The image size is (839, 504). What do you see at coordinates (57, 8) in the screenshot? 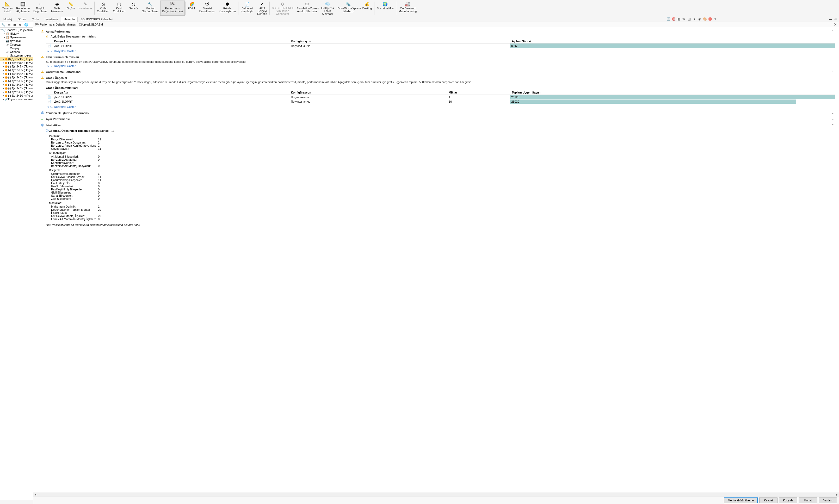
I see `ribbon-hole-alignment: ◉ Delik Hizalama` at bounding box center [57, 8].